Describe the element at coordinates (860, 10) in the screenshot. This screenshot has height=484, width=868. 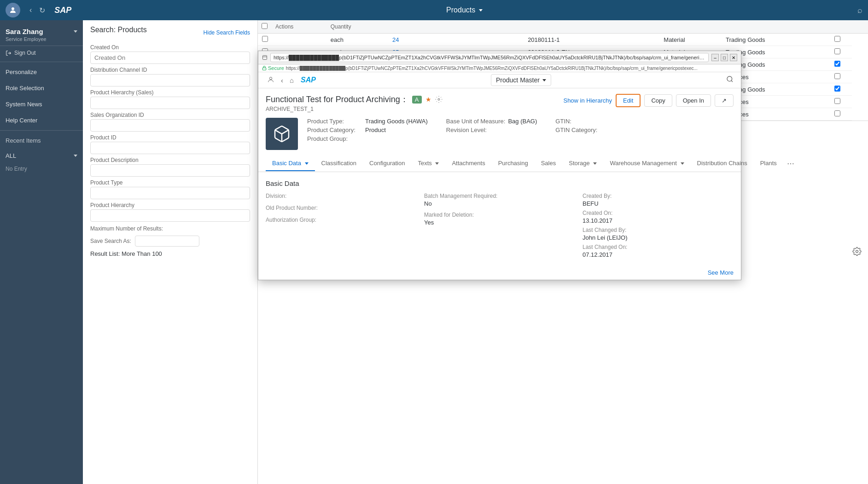
I see `global-search-icon: ⌕` at that location.